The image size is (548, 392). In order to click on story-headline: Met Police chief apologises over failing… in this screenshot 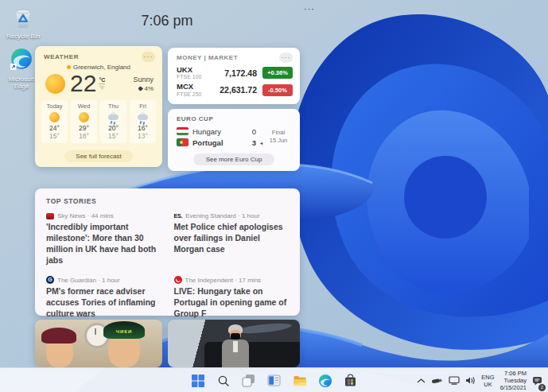, I will do `click(232, 239)`.